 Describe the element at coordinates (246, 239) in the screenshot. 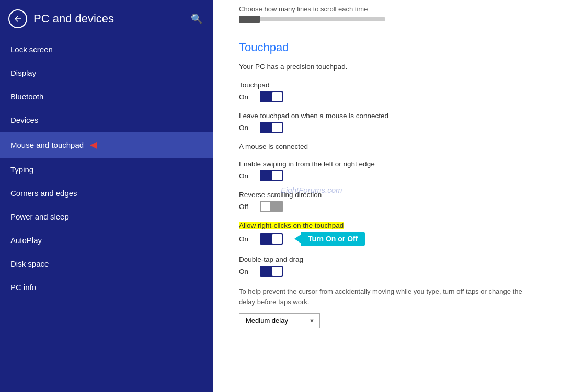

I see `setting-rightclicks-value: On` at that location.